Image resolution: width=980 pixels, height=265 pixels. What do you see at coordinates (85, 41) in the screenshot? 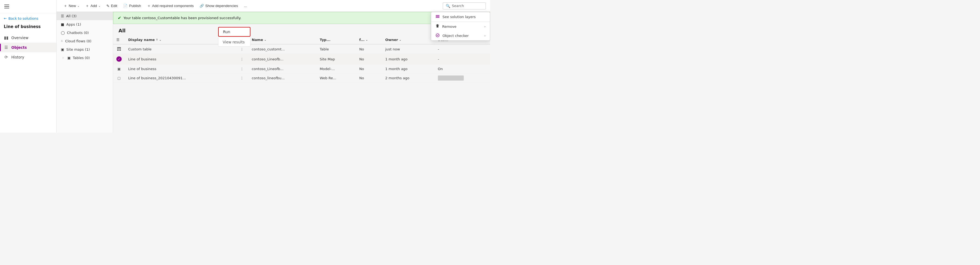
I see `nav-cloud-flows: ⍨ Cloud flows (0)` at bounding box center [85, 41].